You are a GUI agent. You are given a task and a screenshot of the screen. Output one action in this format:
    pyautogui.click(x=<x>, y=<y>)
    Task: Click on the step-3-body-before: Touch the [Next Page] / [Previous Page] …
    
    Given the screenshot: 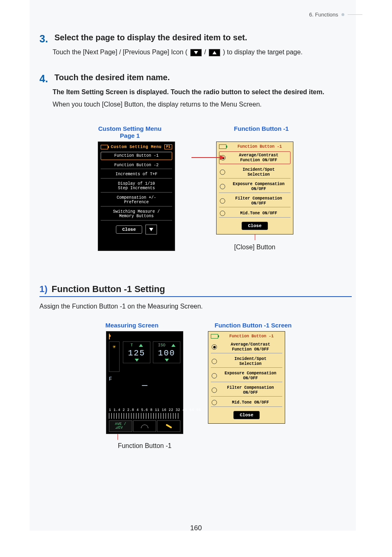 What is the action you would take?
    pyautogui.click(x=121, y=52)
    